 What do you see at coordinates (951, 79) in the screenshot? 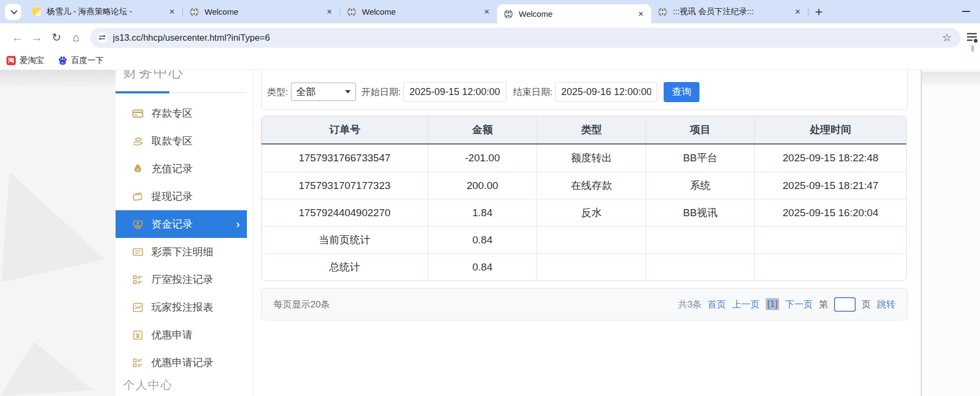
I see `background-texture-band` at bounding box center [951, 79].